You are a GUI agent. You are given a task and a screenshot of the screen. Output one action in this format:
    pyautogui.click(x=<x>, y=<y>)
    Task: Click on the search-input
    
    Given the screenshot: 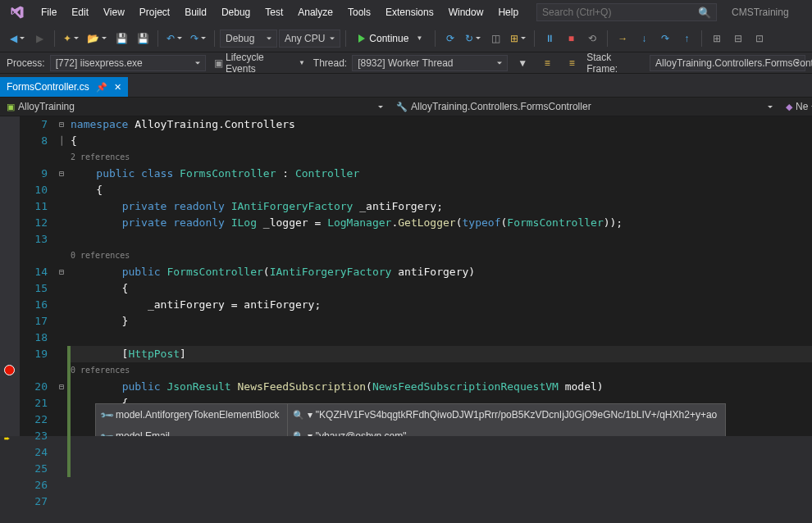 What is the action you would take?
    pyautogui.click(x=620, y=12)
    